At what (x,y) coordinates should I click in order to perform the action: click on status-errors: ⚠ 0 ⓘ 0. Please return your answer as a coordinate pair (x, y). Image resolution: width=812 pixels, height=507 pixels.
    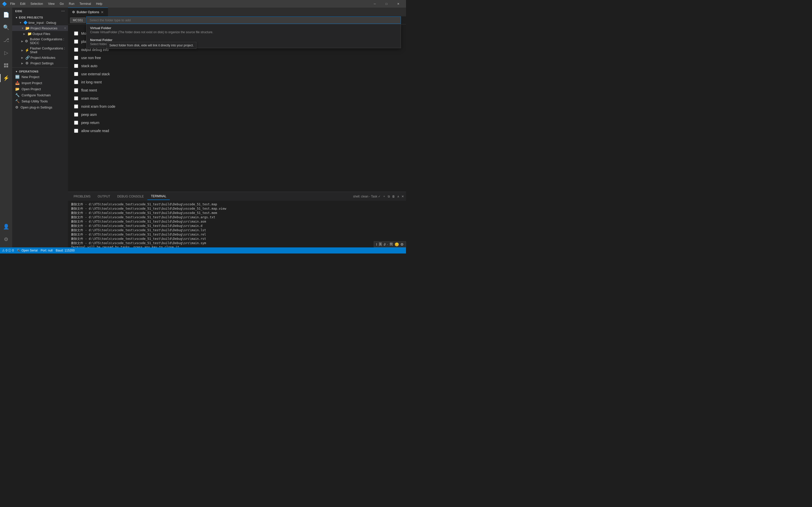
    Looking at the image, I should click on (8, 251).